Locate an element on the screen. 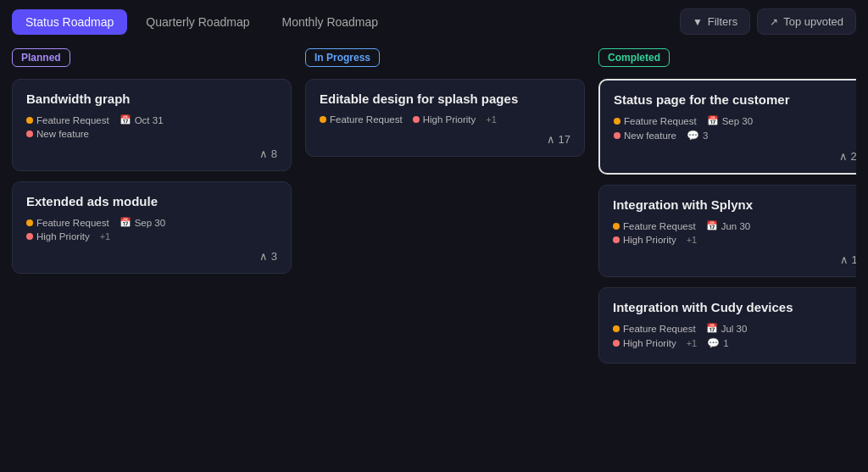 The image size is (868, 472). date-label: Jun 30 is located at coordinates (736, 226).